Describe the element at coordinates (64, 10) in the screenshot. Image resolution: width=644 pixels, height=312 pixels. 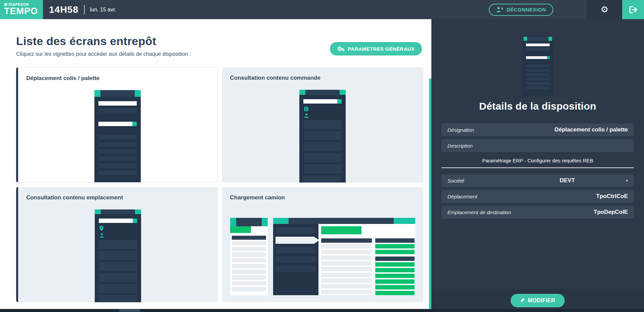
I see `clock-time: 14H58` at that location.